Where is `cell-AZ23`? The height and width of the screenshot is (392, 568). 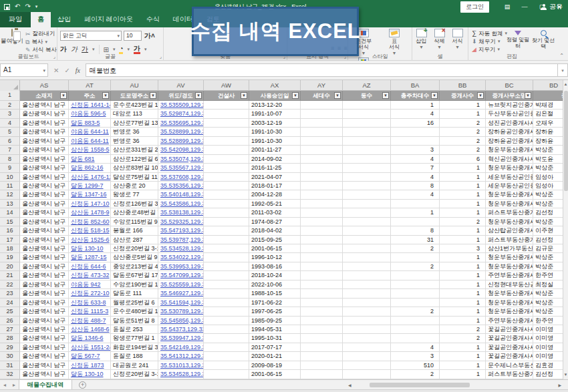 cell-AZ23 is located at coordinates (367, 294).